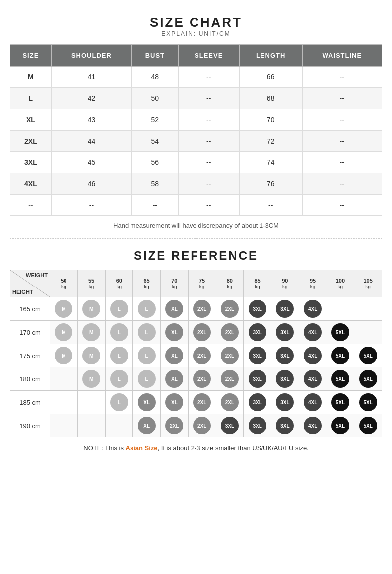 This screenshot has height=574, width=392. Describe the element at coordinates (119, 284) in the screenshot. I see `weight-header-cell: 60kg` at that location.